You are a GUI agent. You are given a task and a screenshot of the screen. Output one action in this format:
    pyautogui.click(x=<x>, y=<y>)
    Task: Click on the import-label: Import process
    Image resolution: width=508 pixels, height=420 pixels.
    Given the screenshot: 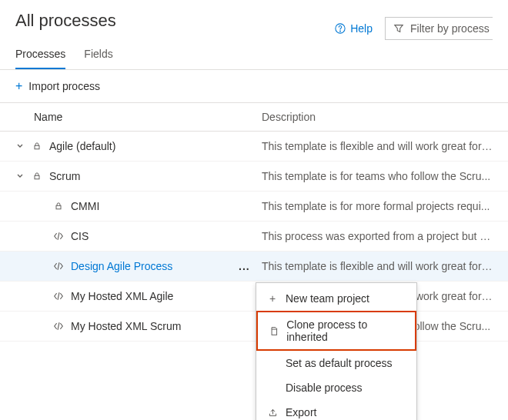 What is the action you would take?
    pyautogui.click(x=65, y=86)
    